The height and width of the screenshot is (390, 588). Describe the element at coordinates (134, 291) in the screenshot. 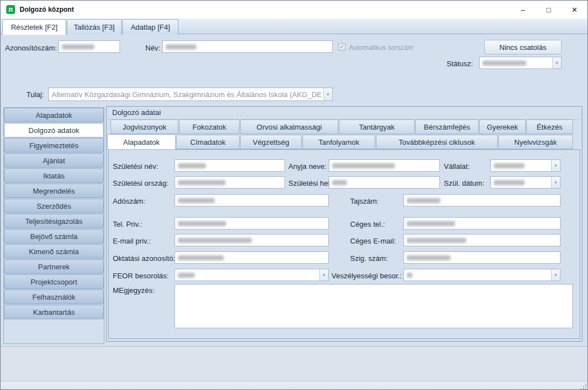

I see `note-label: MEgjegyzés:` at that location.